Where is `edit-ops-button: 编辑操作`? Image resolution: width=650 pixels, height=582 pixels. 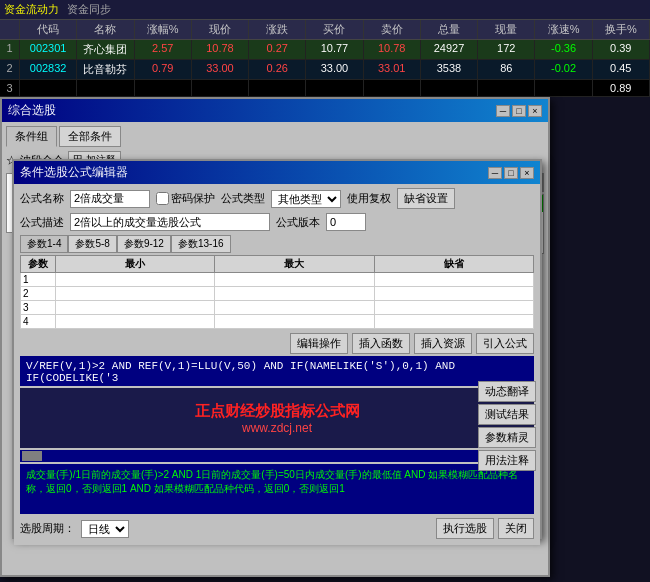
edit-ops-button: 编辑操作 is located at coordinates (319, 344).